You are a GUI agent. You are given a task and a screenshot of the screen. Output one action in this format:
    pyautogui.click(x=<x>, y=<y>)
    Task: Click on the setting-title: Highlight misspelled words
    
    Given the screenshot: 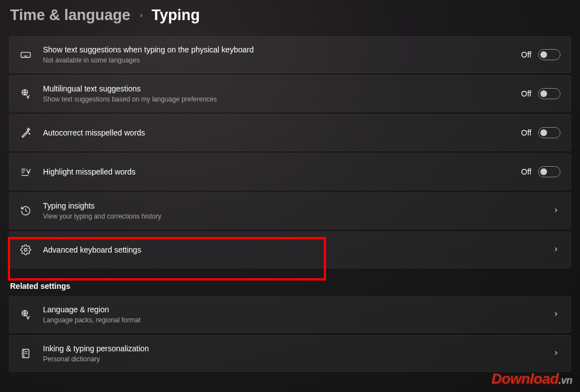 What is the action you would take?
    pyautogui.click(x=282, y=172)
    